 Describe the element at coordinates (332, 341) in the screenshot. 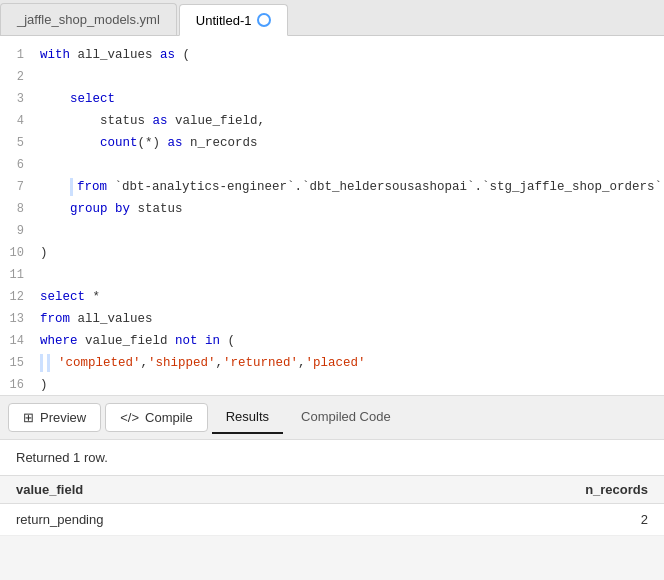

I see `code-line: 14where value_field not in (` at that location.